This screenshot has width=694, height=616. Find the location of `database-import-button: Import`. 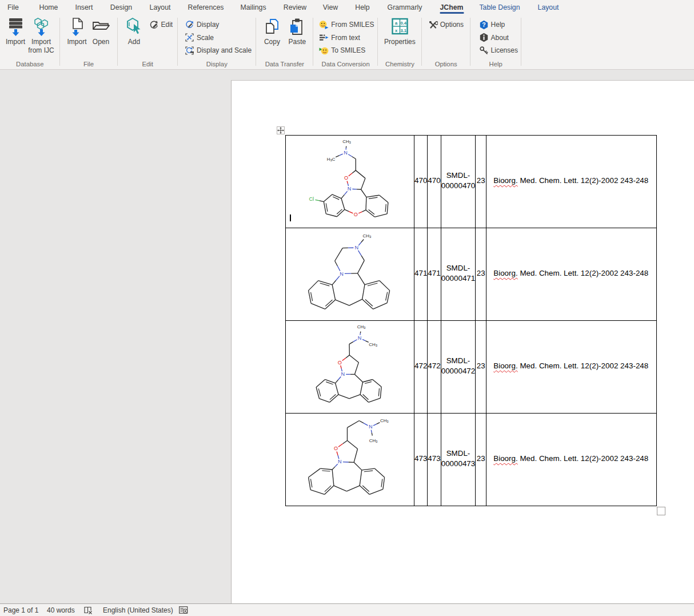

database-import-button: Import is located at coordinates (15, 35).